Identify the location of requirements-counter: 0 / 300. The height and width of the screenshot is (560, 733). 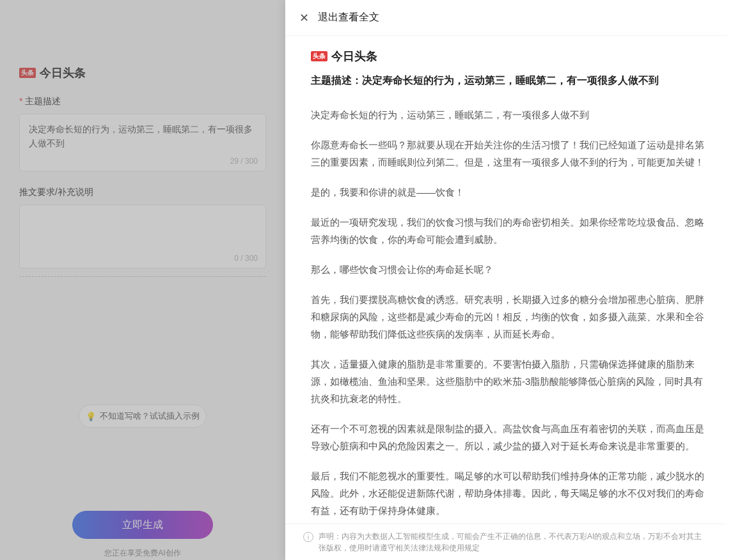
(246, 258).